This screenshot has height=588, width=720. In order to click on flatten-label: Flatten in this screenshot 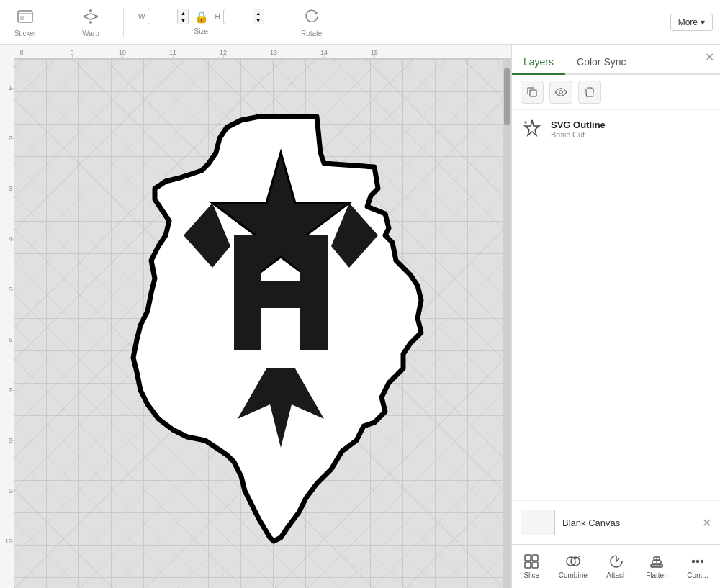, I will do `click(657, 576)`.